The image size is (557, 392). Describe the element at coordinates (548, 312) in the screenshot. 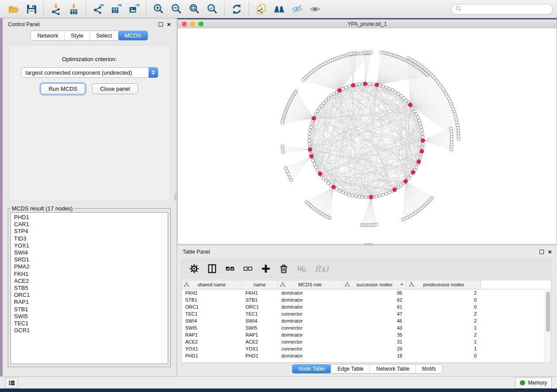

I see `scrollbar-thumb` at that location.